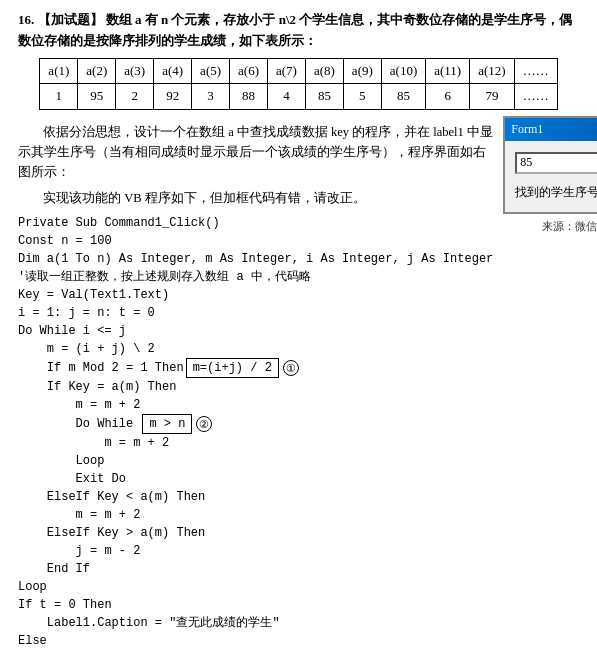 The height and width of the screenshot is (650, 597). What do you see at coordinates (550, 165) in the screenshot?
I see `window-frame: Form1 _ □ × 85 查找 找到的学生序号：5` at bounding box center [550, 165].